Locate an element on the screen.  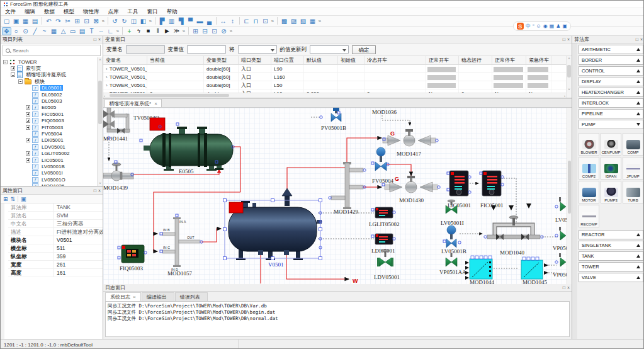
toolbar-icon: ⊞ is located at coordinates (195, 31).